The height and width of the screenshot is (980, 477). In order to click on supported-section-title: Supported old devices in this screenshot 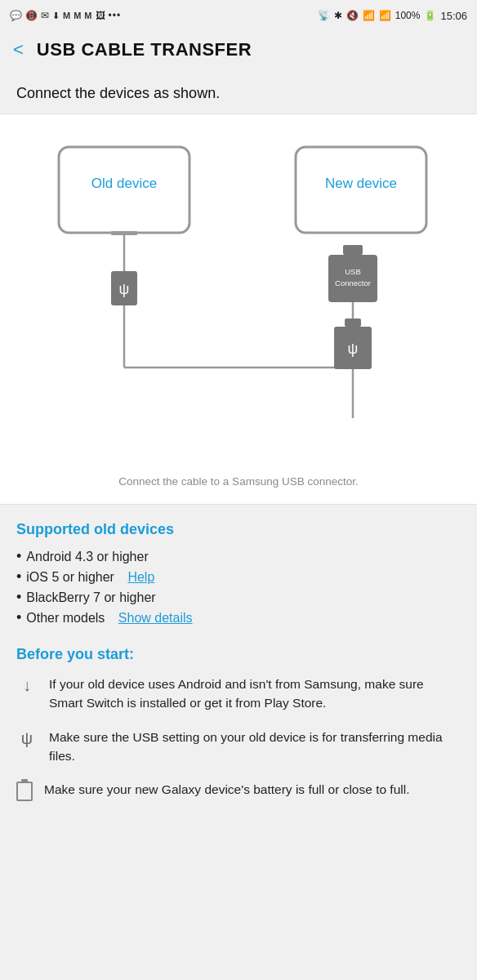, I will do `click(238, 529)`.